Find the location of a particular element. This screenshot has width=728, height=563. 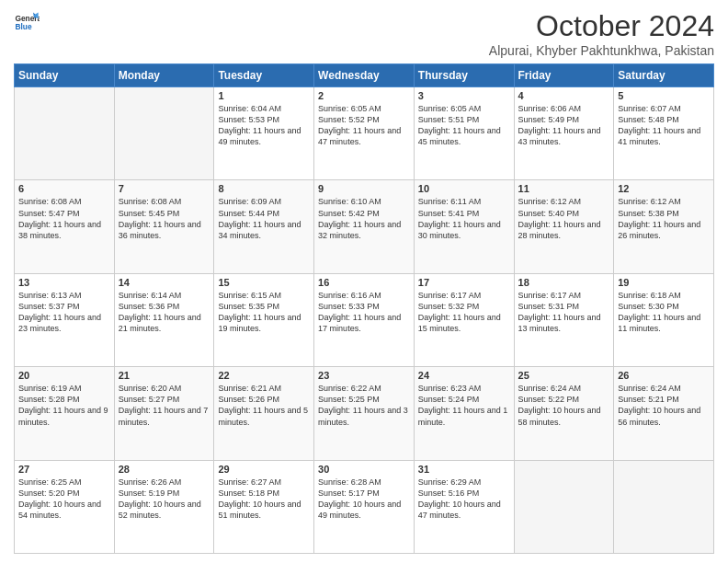

calendar-cell: 10Sunrise: 6:11 AM Sunset: 5:41 PM Dayli… is located at coordinates (463, 226).